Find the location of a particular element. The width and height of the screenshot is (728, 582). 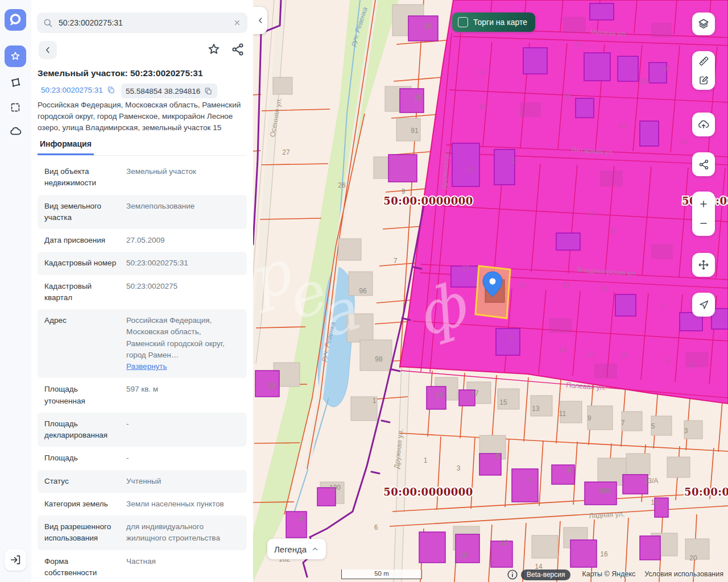

zoom-out-button is located at coordinates (704, 223).